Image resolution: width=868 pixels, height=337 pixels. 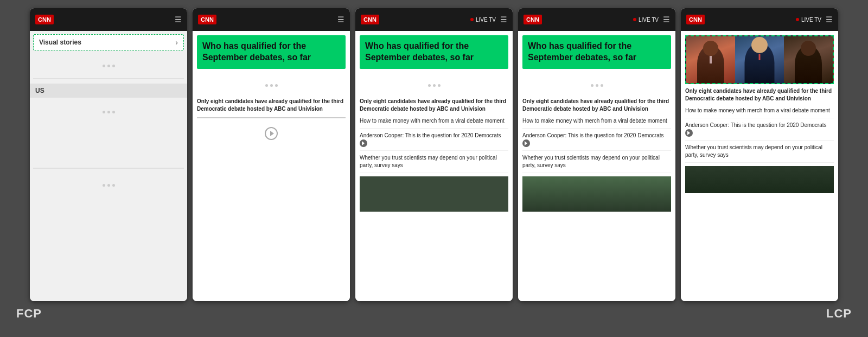 I want to click on headline-box-2: Who has qualified for the September deba…, so click(x=271, y=52).